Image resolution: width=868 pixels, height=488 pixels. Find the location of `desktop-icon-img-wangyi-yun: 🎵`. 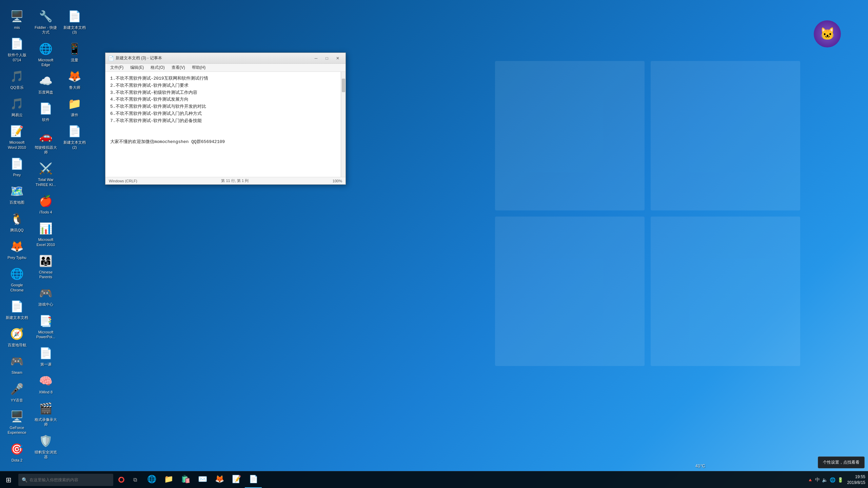

desktop-icon-img-wangyi-yun: 🎵 is located at coordinates (17, 104).